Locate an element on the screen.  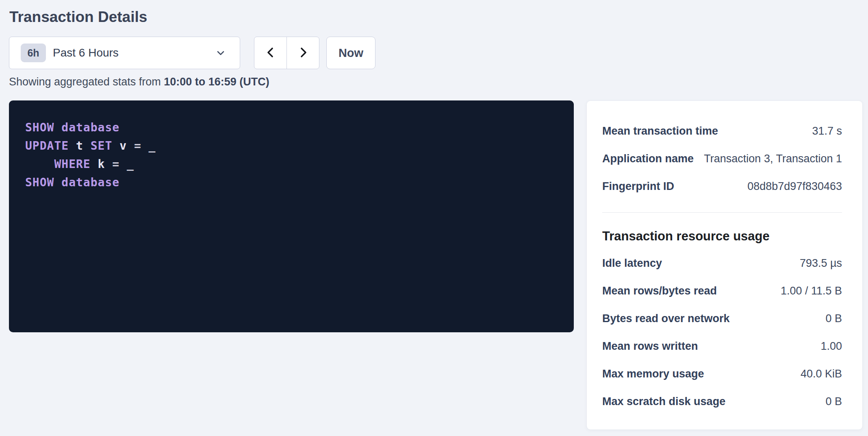
row-label: Idle latency is located at coordinates (636, 264).